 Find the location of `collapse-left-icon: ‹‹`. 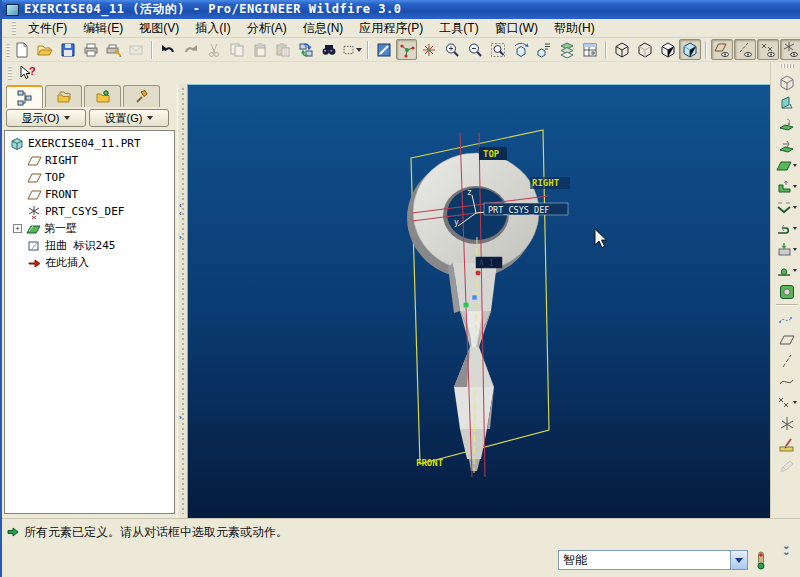

collapse-left-icon: ‹‹ is located at coordinates (180, 210).